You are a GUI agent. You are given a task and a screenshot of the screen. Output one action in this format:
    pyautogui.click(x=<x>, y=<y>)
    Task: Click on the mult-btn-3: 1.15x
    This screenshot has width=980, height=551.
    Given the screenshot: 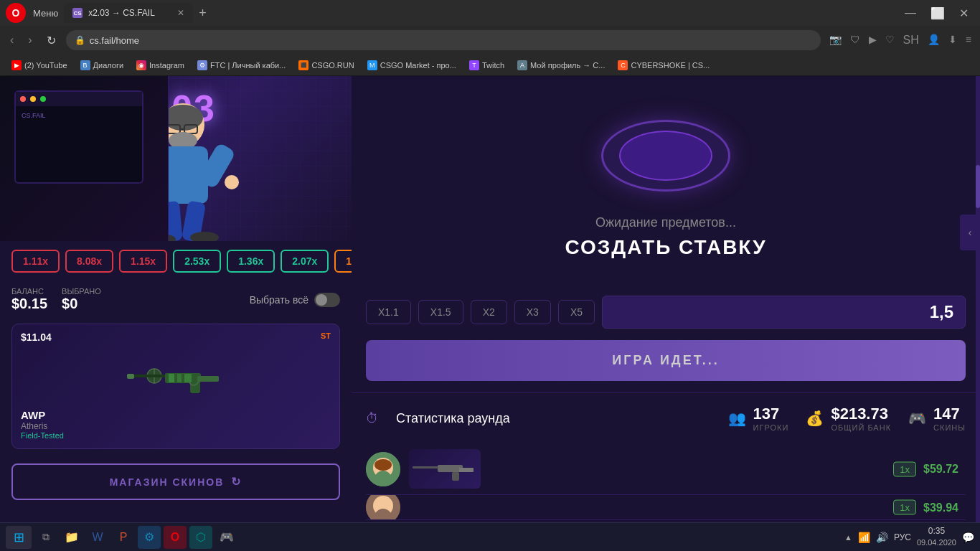 What is the action you would take?
    pyautogui.click(x=143, y=261)
    